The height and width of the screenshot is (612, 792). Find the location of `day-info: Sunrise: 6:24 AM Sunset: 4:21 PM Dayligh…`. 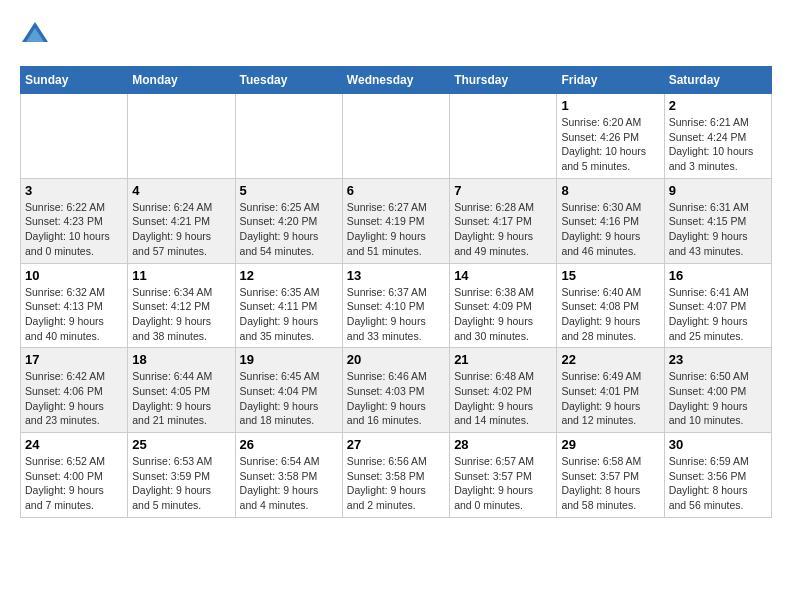

day-info: Sunrise: 6:24 AM Sunset: 4:21 PM Dayligh… is located at coordinates (181, 230).